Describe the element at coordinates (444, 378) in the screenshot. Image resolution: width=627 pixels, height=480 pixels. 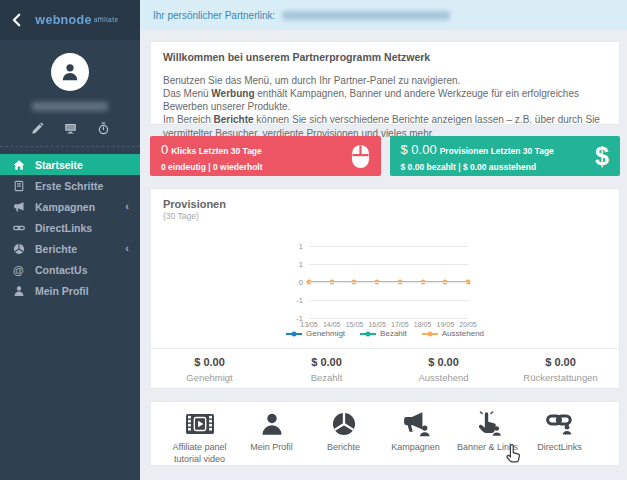
I see `total-label: Ausstehend` at that location.